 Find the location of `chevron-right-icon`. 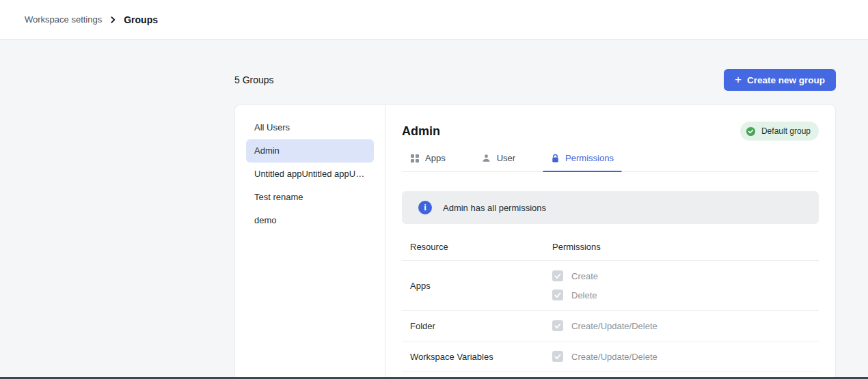

chevron-right-icon is located at coordinates (113, 20).